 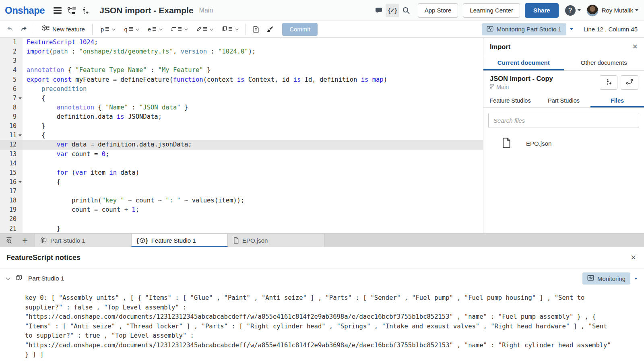 What do you see at coordinates (72, 10) in the screenshot?
I see `version-tree-icon` at bounding box center [72, 10].